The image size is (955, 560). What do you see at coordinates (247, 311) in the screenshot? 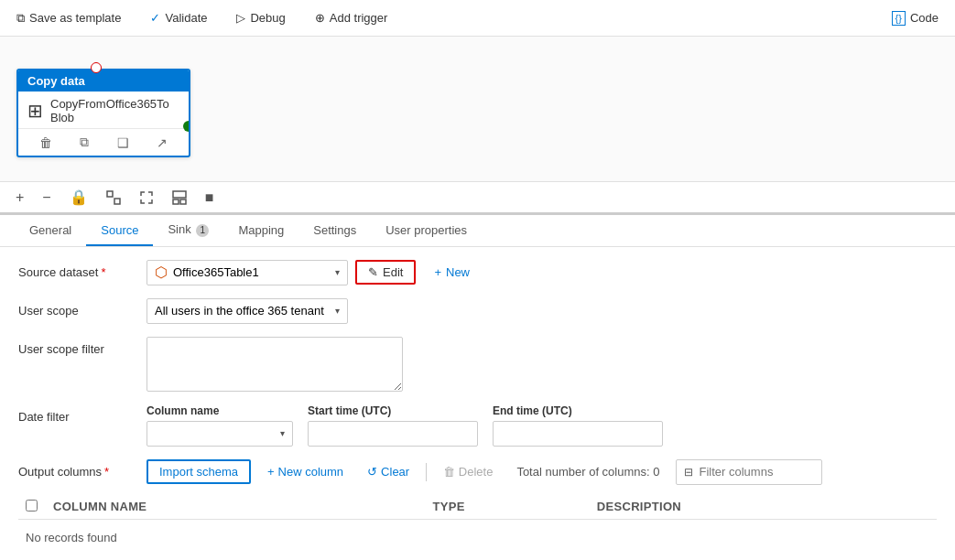
I see `user-scope-select: All users in the office 365 tenant ▾` at bounding box center [247, 311].